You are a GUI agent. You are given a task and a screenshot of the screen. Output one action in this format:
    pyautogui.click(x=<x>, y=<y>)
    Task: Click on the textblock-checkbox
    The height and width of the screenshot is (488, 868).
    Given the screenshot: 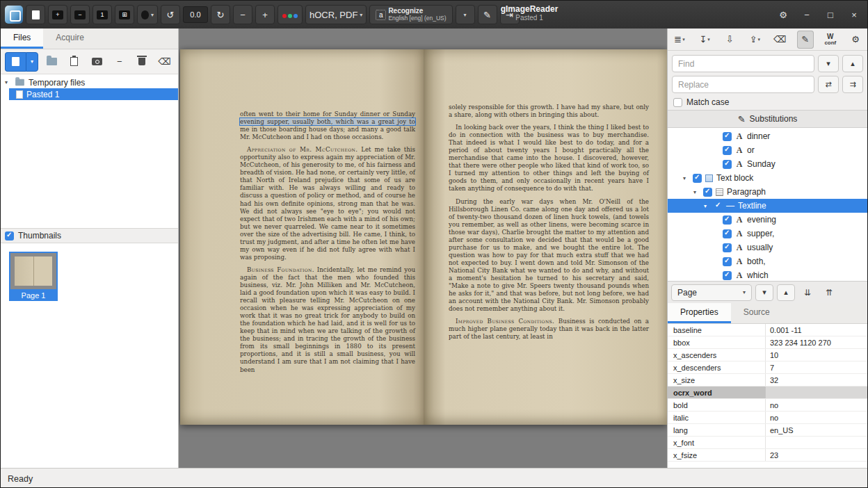 What is the action you would take?
    pyautogui.click(x=697, y=178)
    